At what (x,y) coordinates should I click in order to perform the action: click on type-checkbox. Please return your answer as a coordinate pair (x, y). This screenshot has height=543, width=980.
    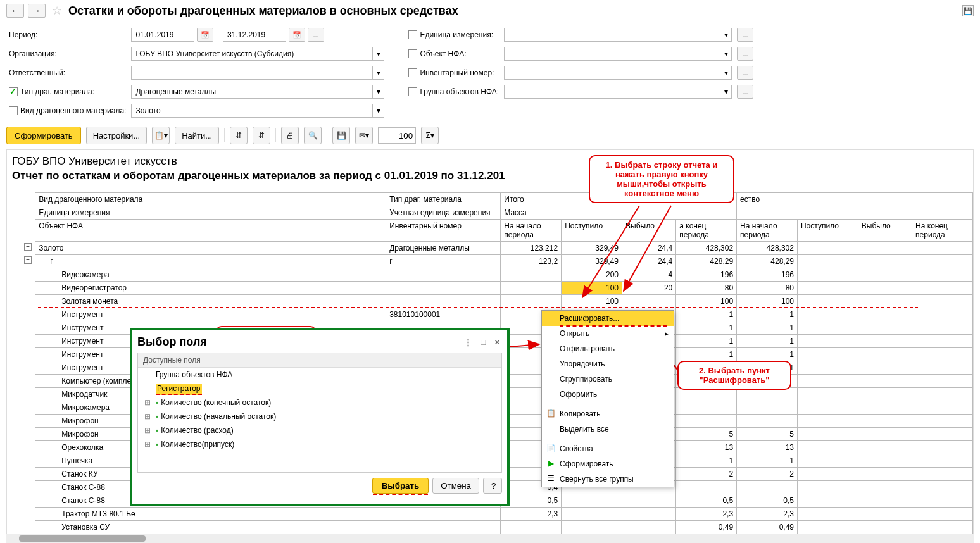
    Looking at the image, I should click on (13, 92).